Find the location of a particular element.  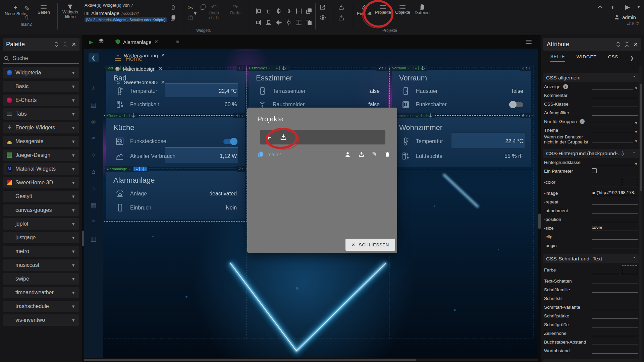

send-to-back-icon is located at coordinates (309, 22).